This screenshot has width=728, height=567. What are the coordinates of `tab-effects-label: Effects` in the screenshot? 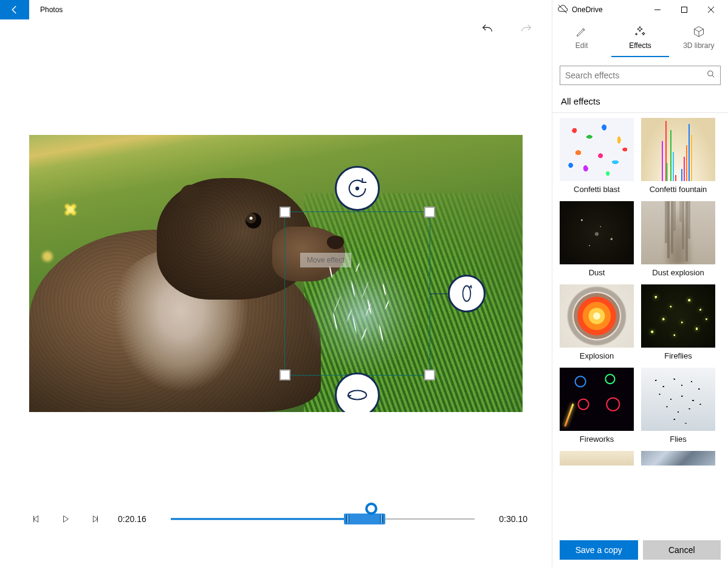 It's located at (640, 46).